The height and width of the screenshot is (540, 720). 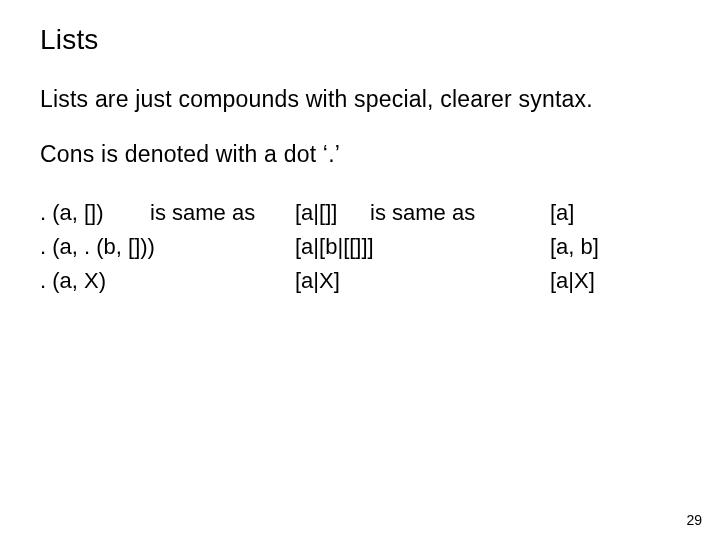 What do you see at coordinates (574, 281) in the screenshot?
I see `col3-row3: [a|X]` at bounding box center [574, 281].